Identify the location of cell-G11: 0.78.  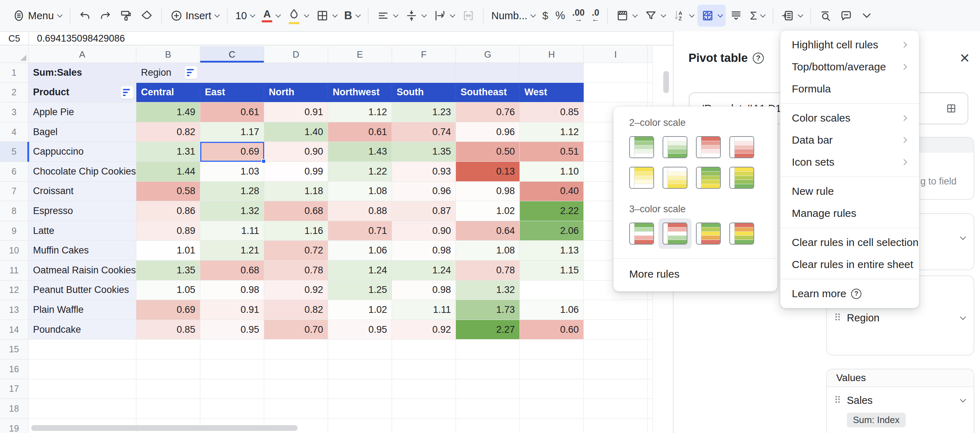
(488, 270).